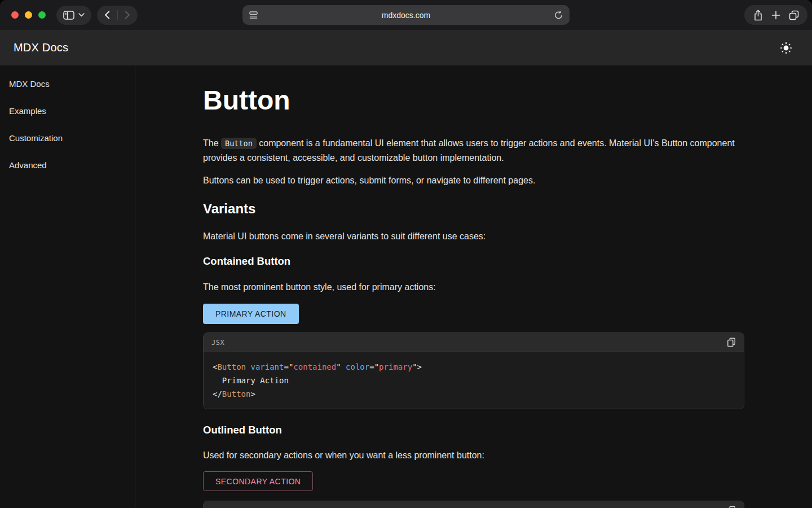 This screenshot has height=508, width=812. Describe the element at coordinates (474, 181) in the screenshot. I see `usage-paragraph: Buttons can be used to trigger actions, …` at that location.